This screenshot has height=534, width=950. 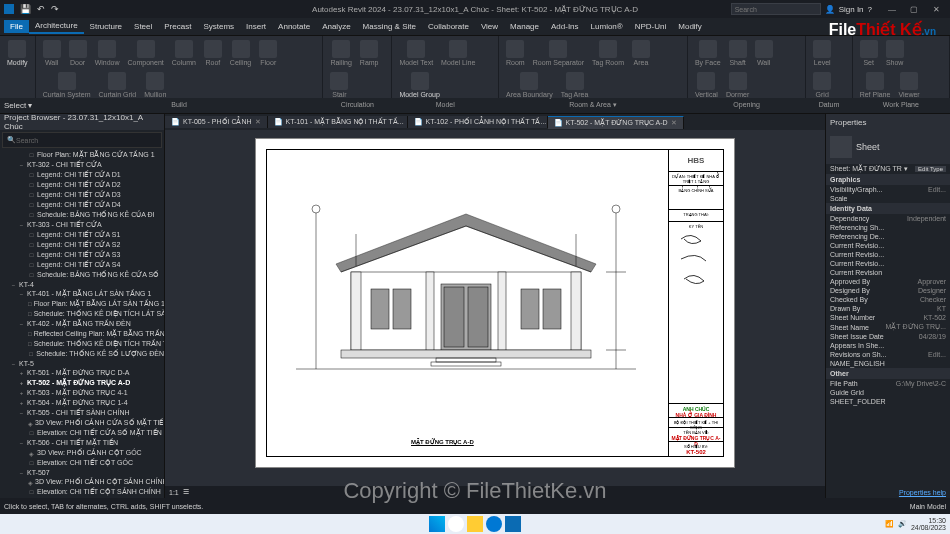 What do you see at coordinates (419, 85) in the screenshot?
I see `ribbon-model-group-button: Model Group` at bounding box center [419, 85].